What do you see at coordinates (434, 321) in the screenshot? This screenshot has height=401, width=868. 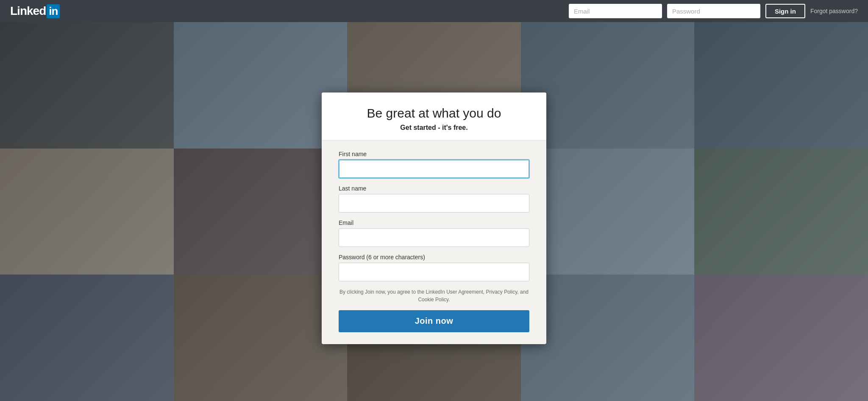 I see `join-now-button: Join now` at bounding box center [434, 321].